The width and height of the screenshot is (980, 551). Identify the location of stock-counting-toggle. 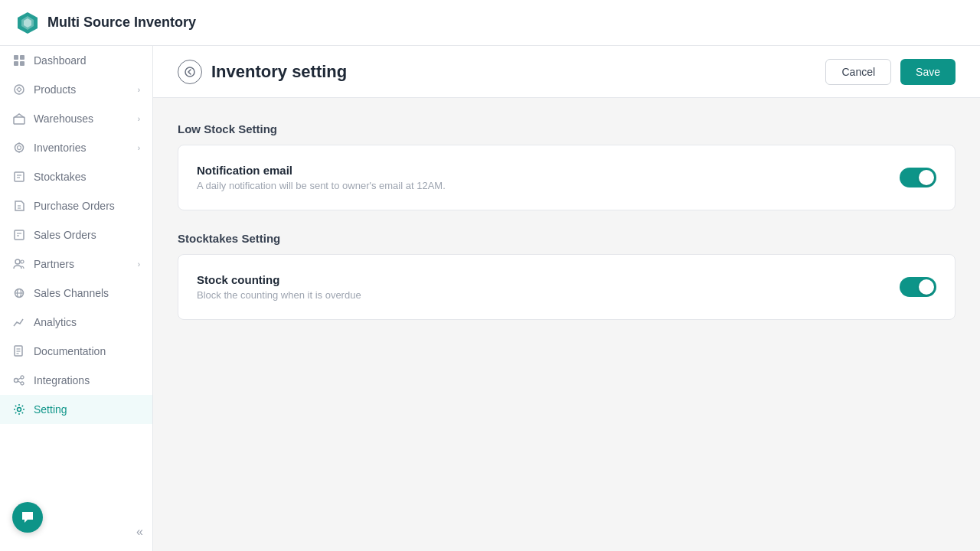
(918, 287).